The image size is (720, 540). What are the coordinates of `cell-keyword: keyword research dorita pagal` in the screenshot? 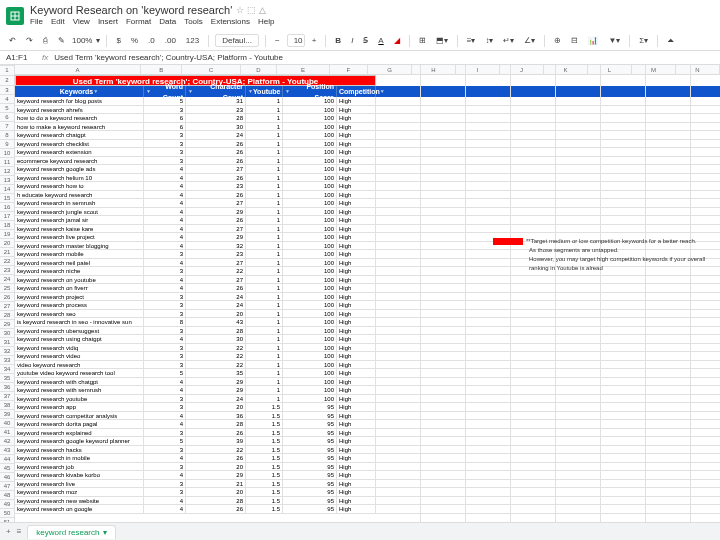 It's located at (80, 424).